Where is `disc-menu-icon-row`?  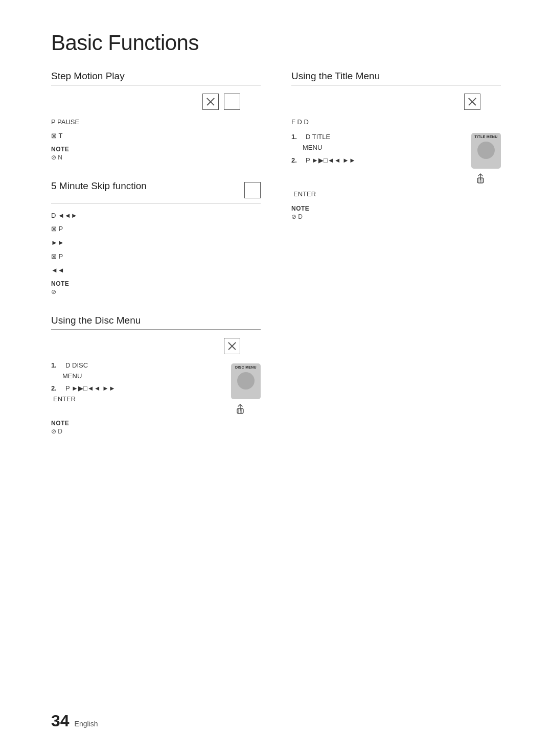
disc-menu-icon-row is located at coordinates (156, 346).